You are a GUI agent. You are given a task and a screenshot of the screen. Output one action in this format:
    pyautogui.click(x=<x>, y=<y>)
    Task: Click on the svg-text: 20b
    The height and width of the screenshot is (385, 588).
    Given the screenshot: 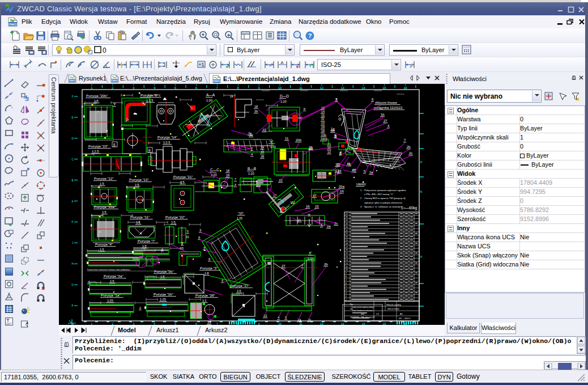 What is the action you would take?
    pyautogui.click(x=299, y=140)
    